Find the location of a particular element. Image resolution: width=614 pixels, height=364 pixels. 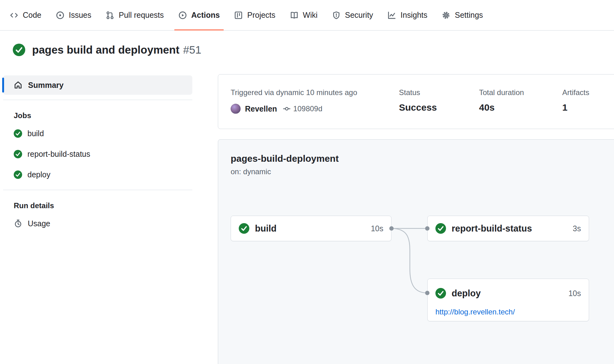

graph-icon is located at coordinates (392, 15).